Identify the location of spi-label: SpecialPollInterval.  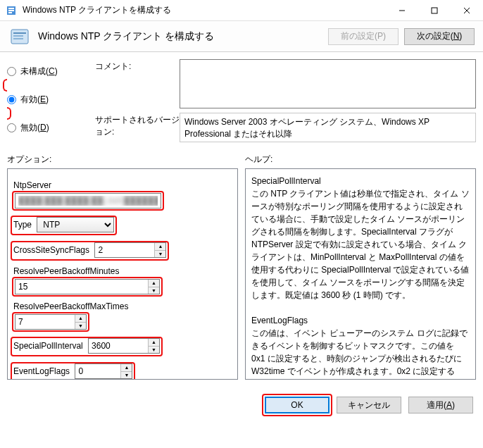
(48, 346).